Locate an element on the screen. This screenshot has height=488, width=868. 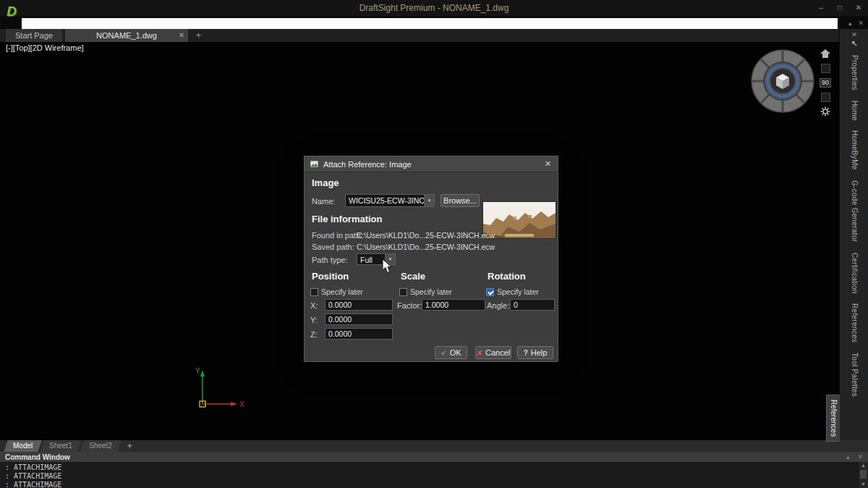
sidebar-item-gcode-generator: G-code Generator is located at coordinates (855, 211).